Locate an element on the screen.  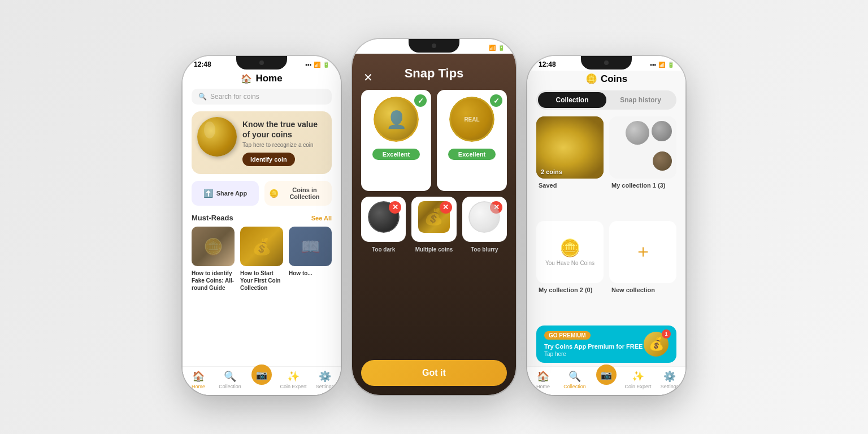
snap-card-bad-2: ✕ 💰 Multiple coins is located at coordinates (434, 225).